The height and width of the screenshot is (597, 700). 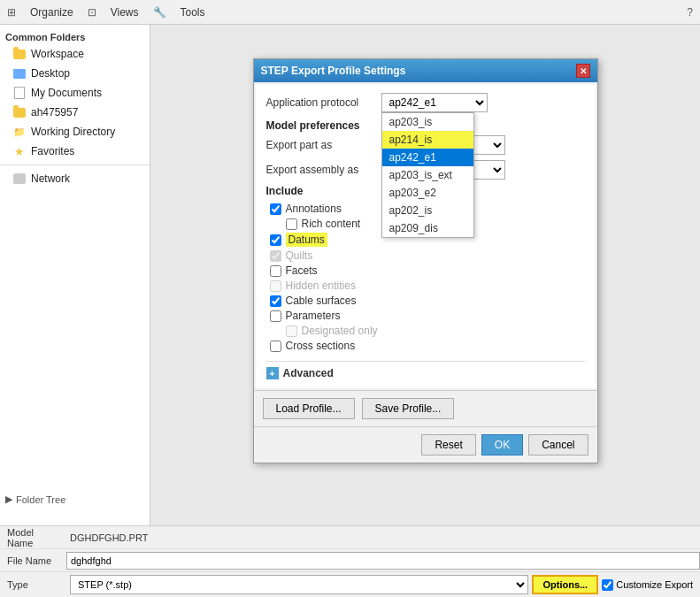 I want to click on type-select: STEP (*.stp), so click(x=299, y=585).